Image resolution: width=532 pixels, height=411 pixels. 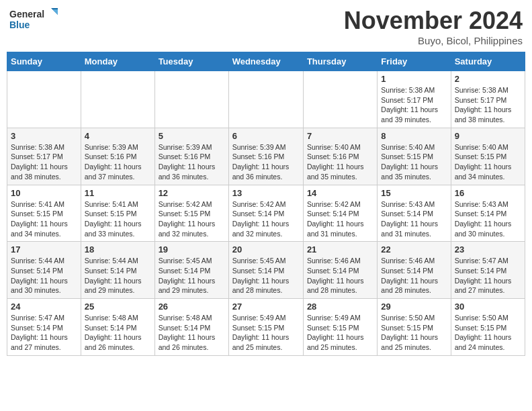 I want to click on day-cell: 29Sunrise: 5:50 AM Sunset: 5:15 PM Dayli…, so click(x=414, y=328).